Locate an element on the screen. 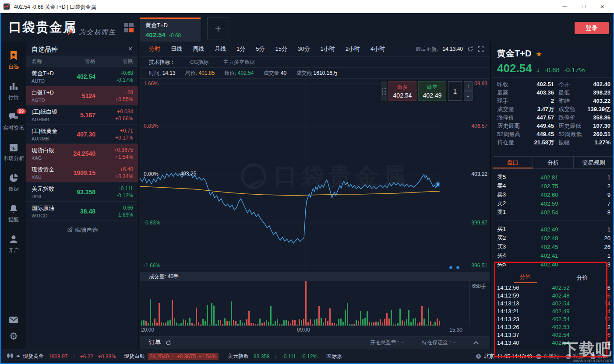 The height and width of the screenshot is (364, 614). baseline-label: - - 403.25 is located at coordinates (185, 174).